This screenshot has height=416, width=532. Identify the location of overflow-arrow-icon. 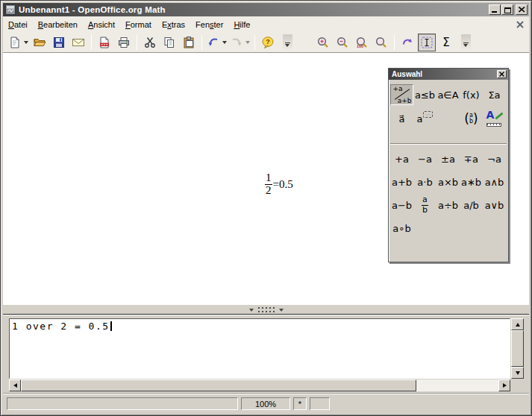
(466, 42).